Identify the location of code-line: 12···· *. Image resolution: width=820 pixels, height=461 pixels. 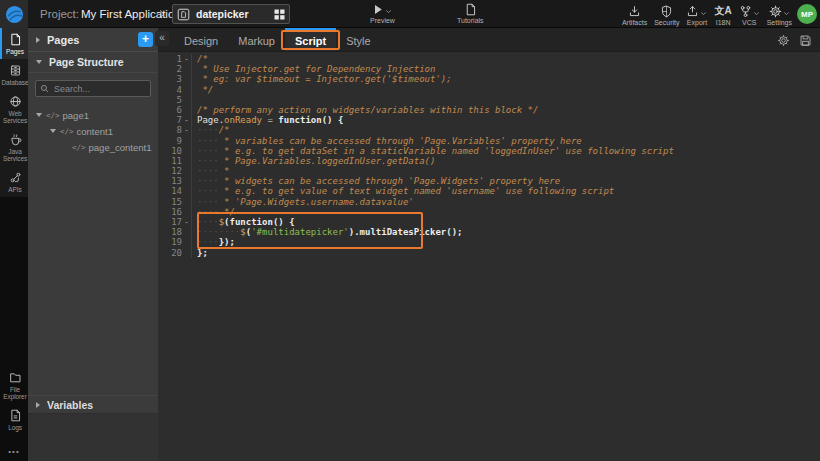
(489, 171).